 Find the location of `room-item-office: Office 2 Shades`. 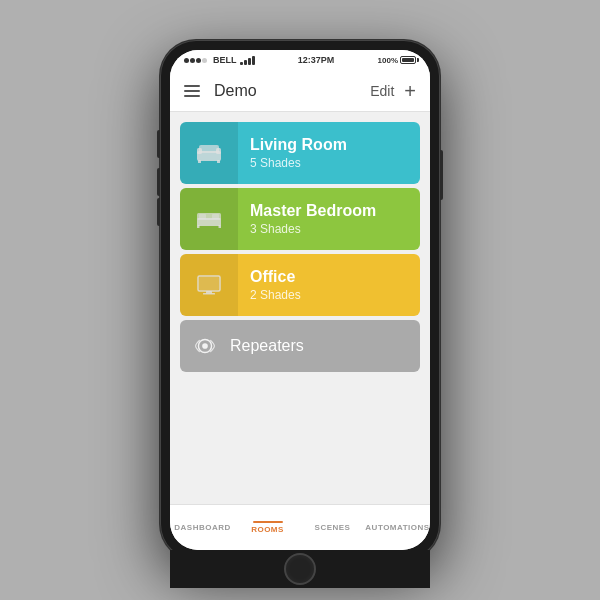

room-item-office: Office 2 Shades is located at coordinates (300, 285).